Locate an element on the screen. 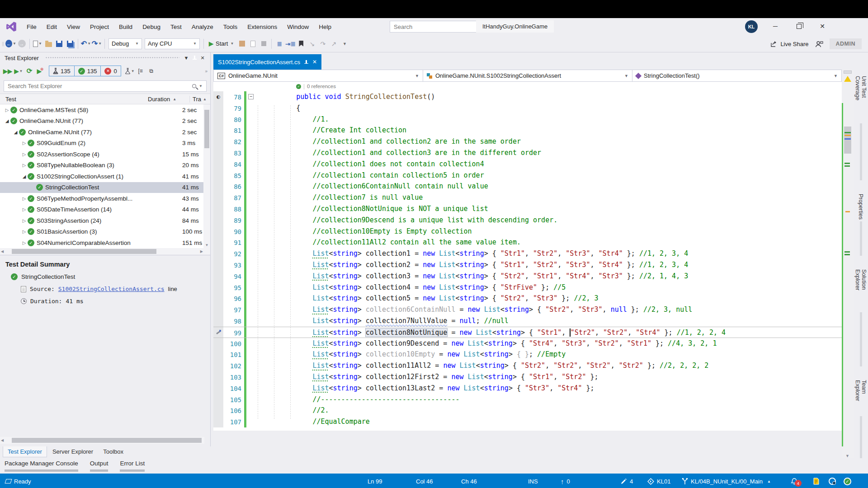  start-debug-button: ▶ Start▼ is located at coordinates (222, 43).